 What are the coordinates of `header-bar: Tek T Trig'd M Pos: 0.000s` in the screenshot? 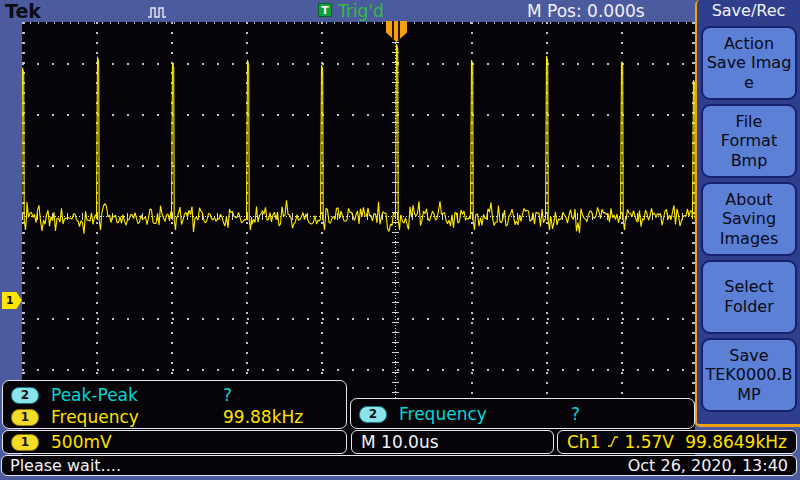 It's located at (400, 11).